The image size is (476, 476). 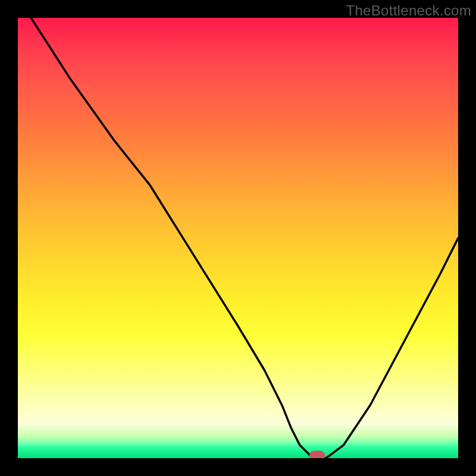 I want to click on watermark-text: TheBottleneck.com, so click(x=408, y=11).